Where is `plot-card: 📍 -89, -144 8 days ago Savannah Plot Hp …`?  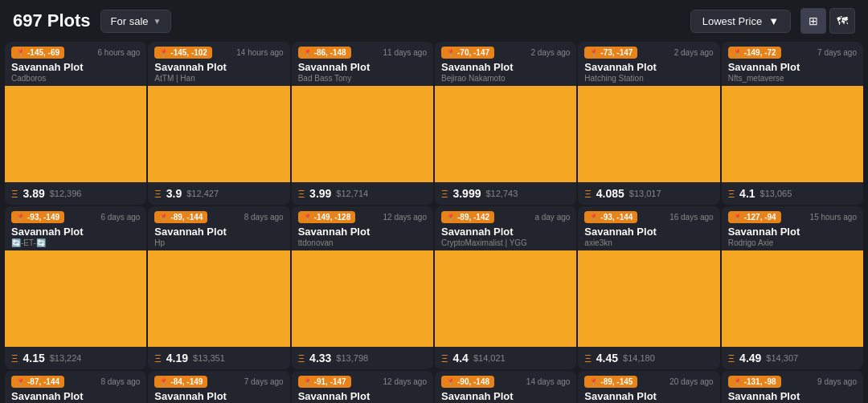
plot-card: 📍 -89, -144 8 days ago Savannah Plot Hp … is located at coordinates (219, 287).